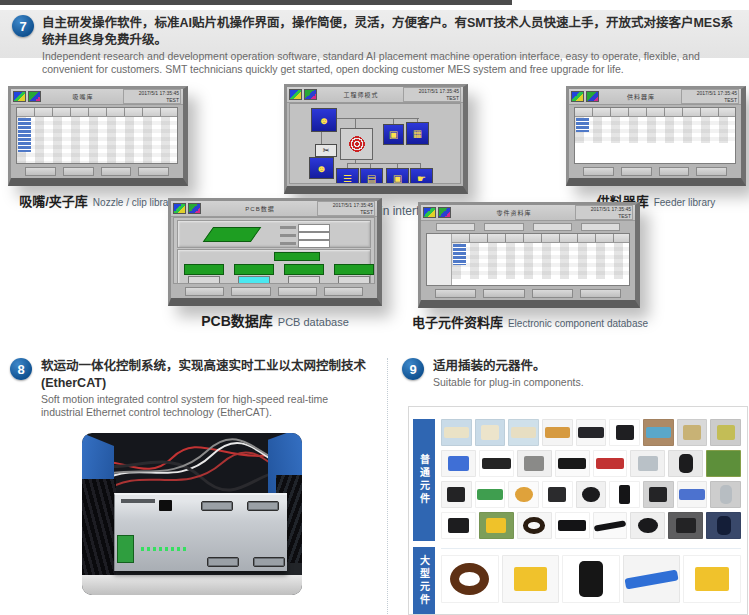 The image size is (749, 615). Describe the element at coordinates (374, 34) in the screenshot. I see `section-7-header: 7 自主研发操作软件，标准AI贴片机操作界面，操作简便，灵活，方便客户。有SMT…` at that location.